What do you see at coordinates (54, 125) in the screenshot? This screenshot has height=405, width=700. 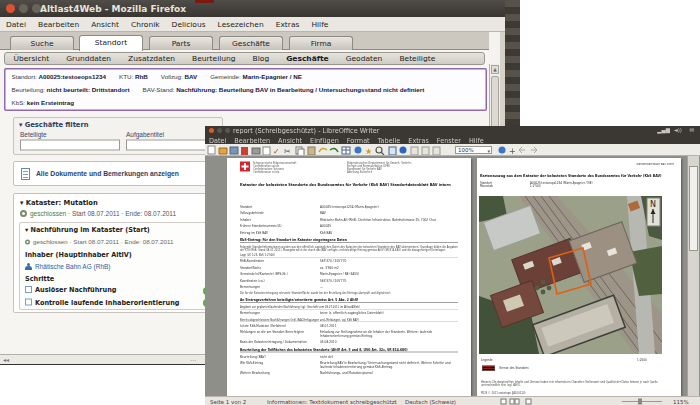 I see `filter-header: ▾ Geschäfte filtern` at bounding box center [54, 125].